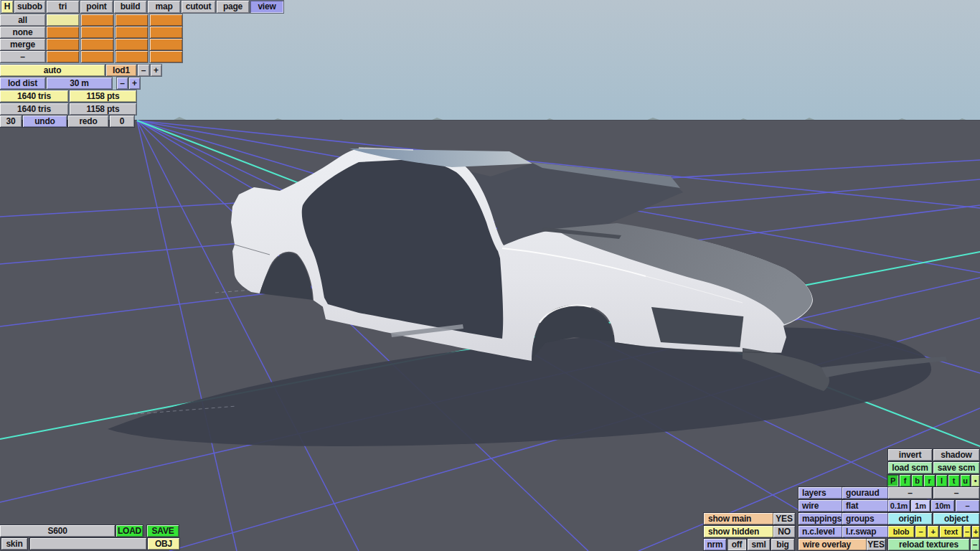 This screenshot has width=980, height=551. Describe the element at coordinates (34, 96) in the screenshot. I see `tris-count-selected: 1640 tris` at that location.